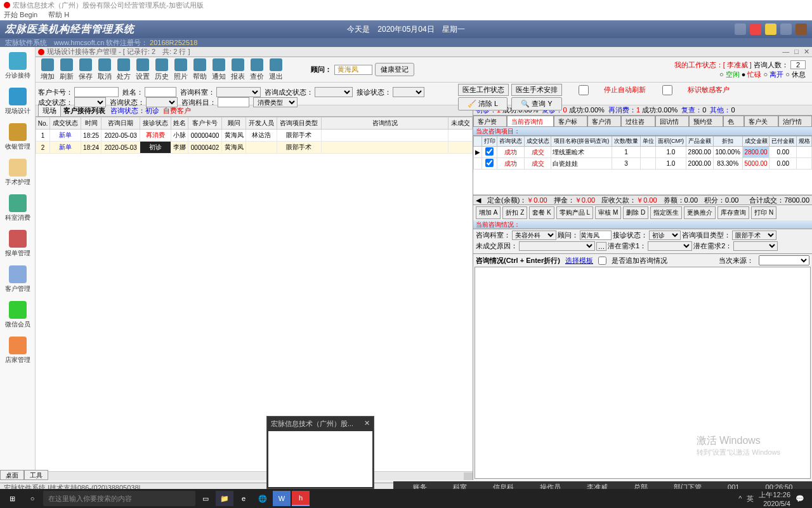 The height and width of the screenshot is (508, 812). I want to click on sel-d-dept: 美容外科, so click(534, 235).